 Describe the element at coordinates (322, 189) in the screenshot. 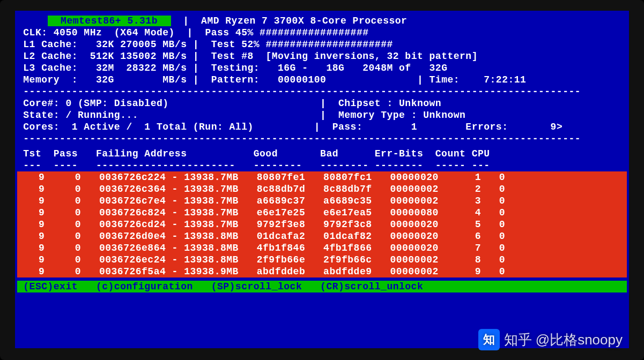

I see `error-row: 9 0 0036726c364 - 13938.7MB 8c88db7d 8c8…` at that location.